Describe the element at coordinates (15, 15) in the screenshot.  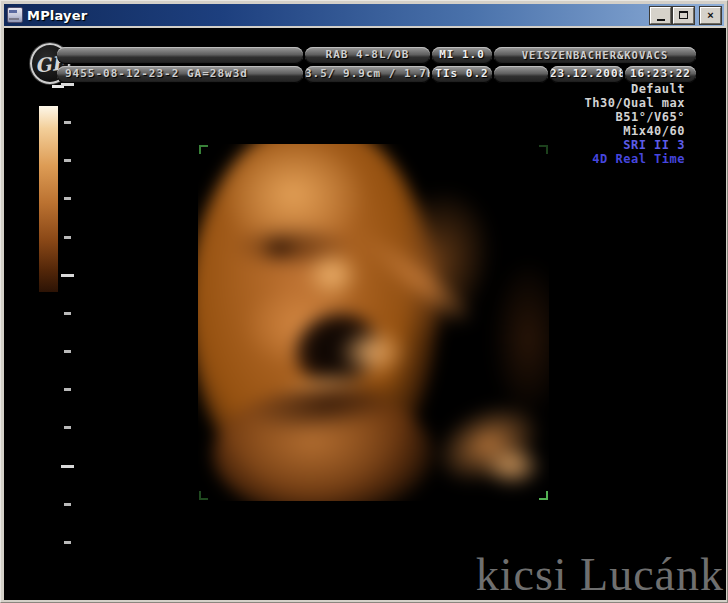
I see `mplayer-icon` at that location.